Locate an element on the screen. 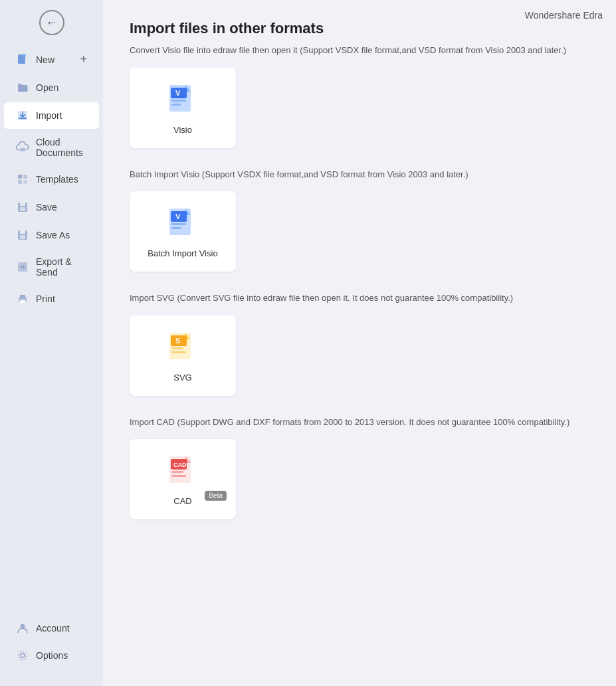 The width and height of the screenshot is (616, 686). svg-section: Import SVG (Convert SVG file into edraw … is located at coordinates (359, 344).